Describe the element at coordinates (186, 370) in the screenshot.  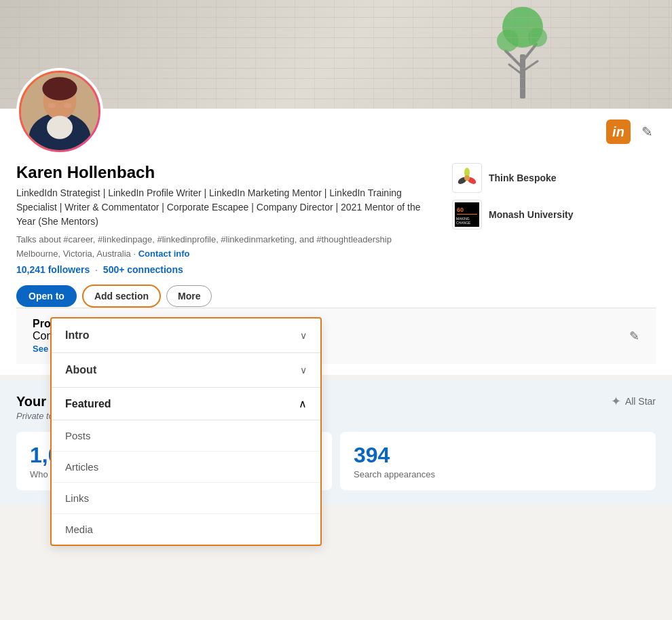
I see `dropdown-about-header: About ∨` at that location.